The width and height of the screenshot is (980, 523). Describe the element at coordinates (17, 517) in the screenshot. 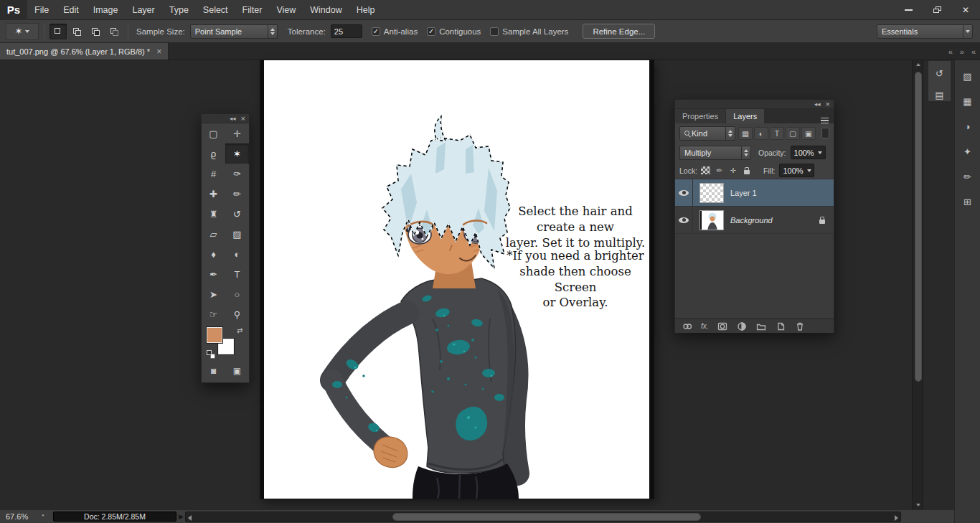

I see `zoom-level-field: 67.6%` at that location.